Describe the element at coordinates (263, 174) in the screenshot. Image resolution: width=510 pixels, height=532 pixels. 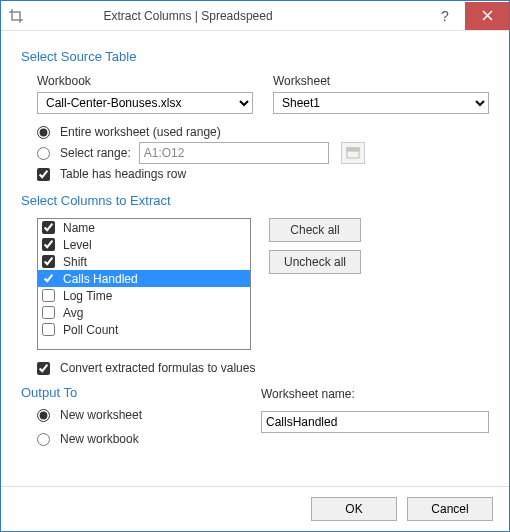
I see `headings-checkbox: Table has headings row` at that location.